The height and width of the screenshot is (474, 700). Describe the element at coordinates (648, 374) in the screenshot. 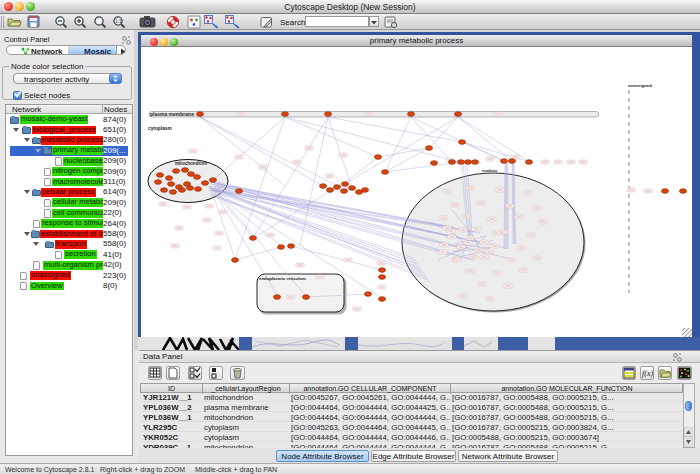

I see `svg-text: f(x)` at that location.